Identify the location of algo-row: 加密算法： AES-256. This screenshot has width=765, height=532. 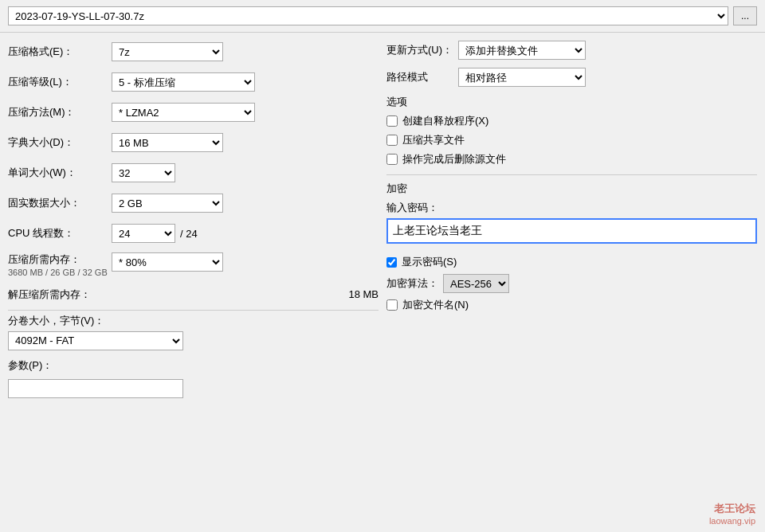
(572, 284).